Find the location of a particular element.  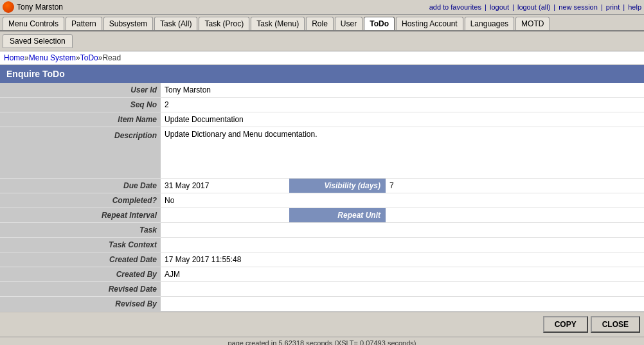

task-value is located at coordinates (402, 230).